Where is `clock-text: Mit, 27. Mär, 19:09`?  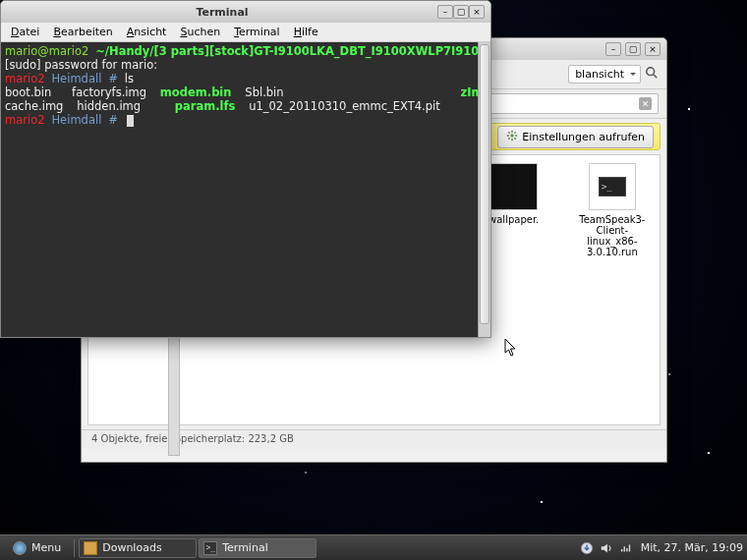 clock-text: Mit, 27. Mär, 19:09 is located at coordinates (692, 548).